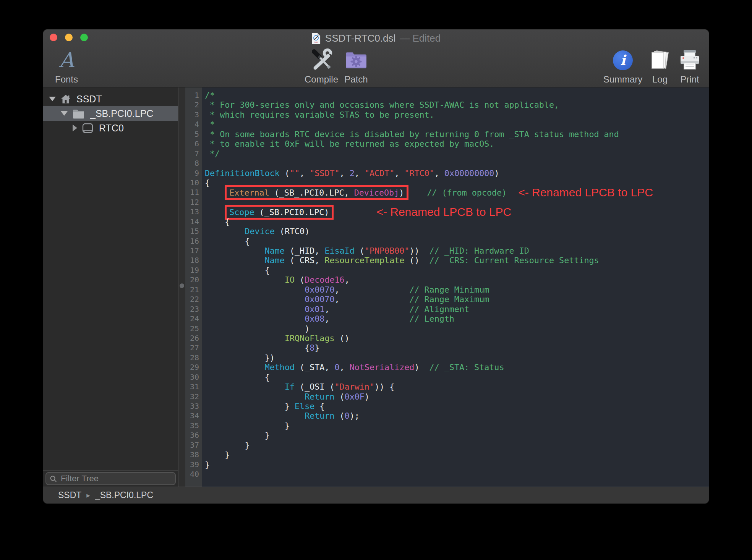  Describe the element at coordinates (193, 445) in the screenshot. I see `line-number: 37` at that location.